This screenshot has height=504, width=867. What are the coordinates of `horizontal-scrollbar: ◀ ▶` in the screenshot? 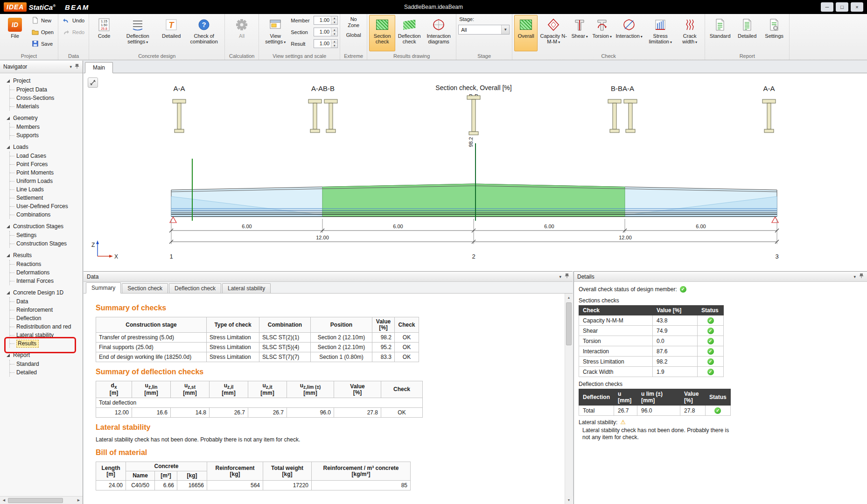 It's located at (41, 500).